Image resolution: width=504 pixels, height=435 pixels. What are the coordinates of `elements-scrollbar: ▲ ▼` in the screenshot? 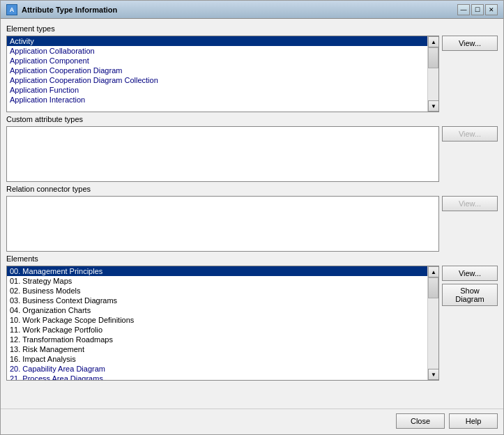 It's located at (433, 323).